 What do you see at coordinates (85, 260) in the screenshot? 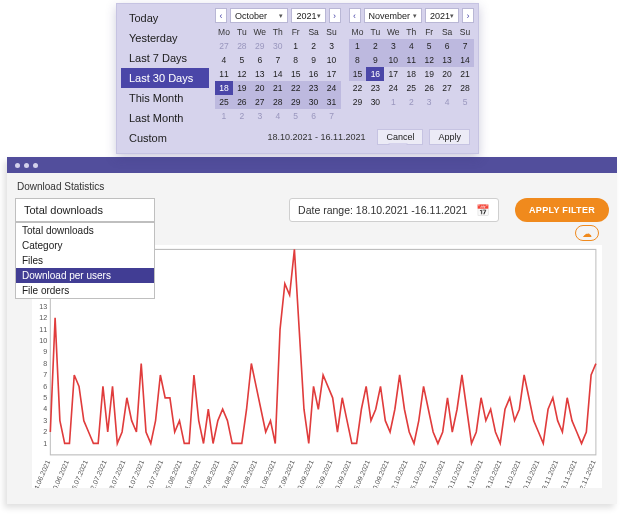
I see `metric-option: Files` at bounding box center [85, 260].